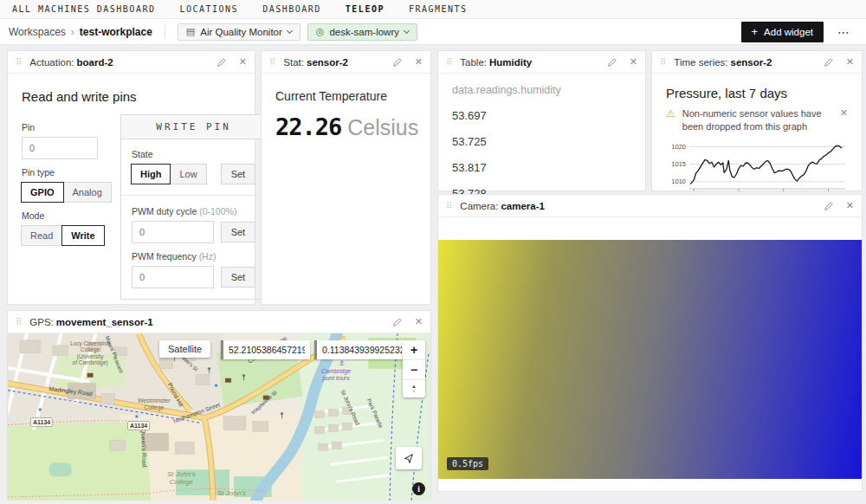 This screenshot has height=504, width=866. What do you see at coordinates (151, 174) in the screenshot?
I see `state-high-button: High` at bounding box center [151, 174].